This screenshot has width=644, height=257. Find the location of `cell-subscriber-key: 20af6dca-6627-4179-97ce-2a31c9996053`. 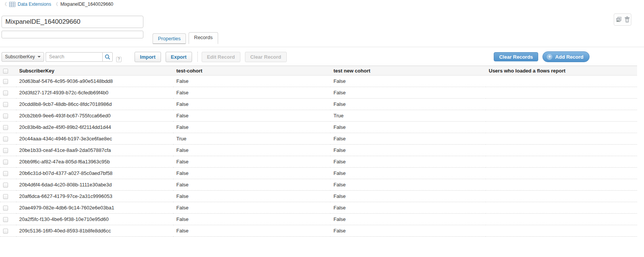

cell-subscriber-key: 20af6dca-6627-4179-97ce-2a31c9996053 is located at coordinates (95, 196).